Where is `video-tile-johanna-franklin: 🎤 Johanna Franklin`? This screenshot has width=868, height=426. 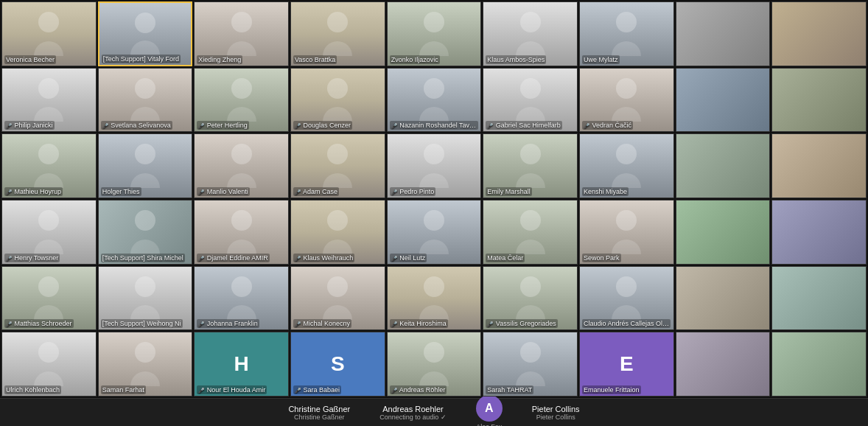
video-tile-johanna-franklin: 🎤 Johanna Franklin is located at coordinates (242, 298).